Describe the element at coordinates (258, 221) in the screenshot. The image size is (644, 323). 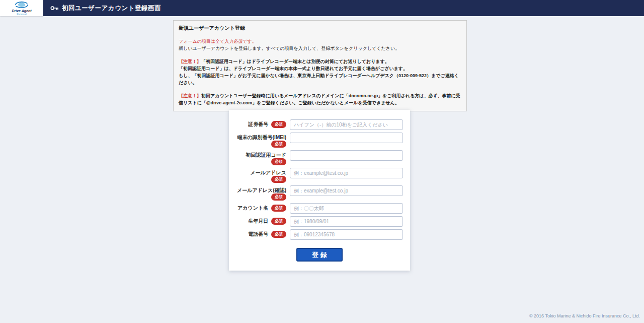
I see `field-label: 生年月日` at that location.